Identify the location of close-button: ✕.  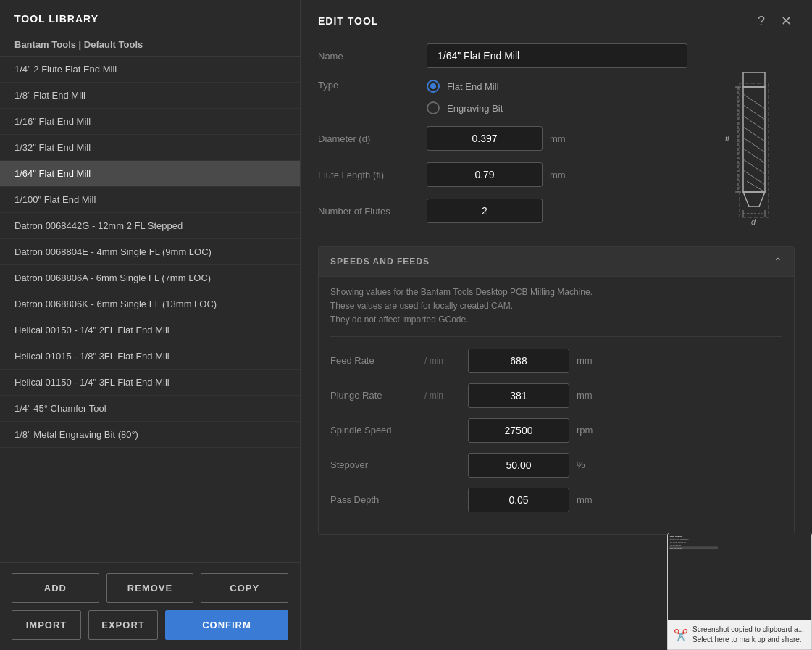
(787, 21).